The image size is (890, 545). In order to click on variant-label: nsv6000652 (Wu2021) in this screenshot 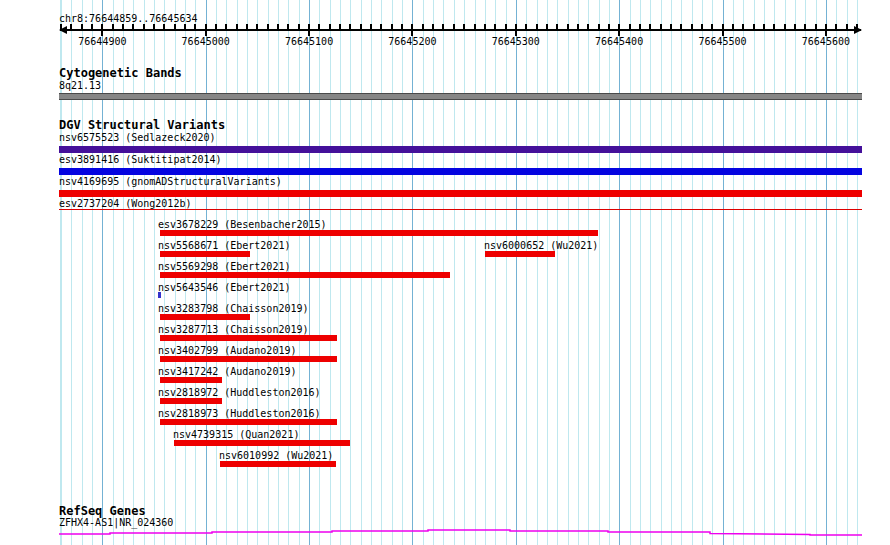, I will do `click(541, 246)`.